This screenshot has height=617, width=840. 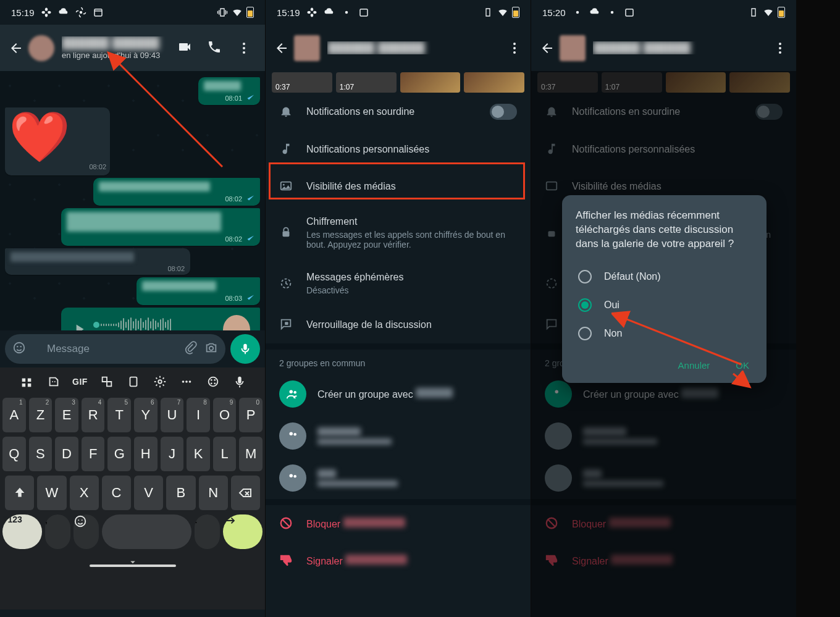 What do you see at coordinates (225, 415) in the screenshot?
I see `key-o: 9O` at bounding box center [225, 415].